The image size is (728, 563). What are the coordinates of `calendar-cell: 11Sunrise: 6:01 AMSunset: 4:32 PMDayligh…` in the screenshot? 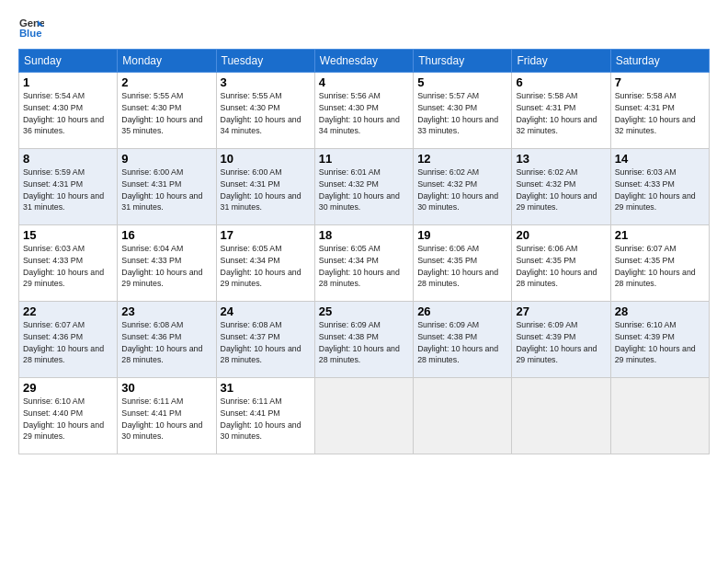 It's located at (364, 188).